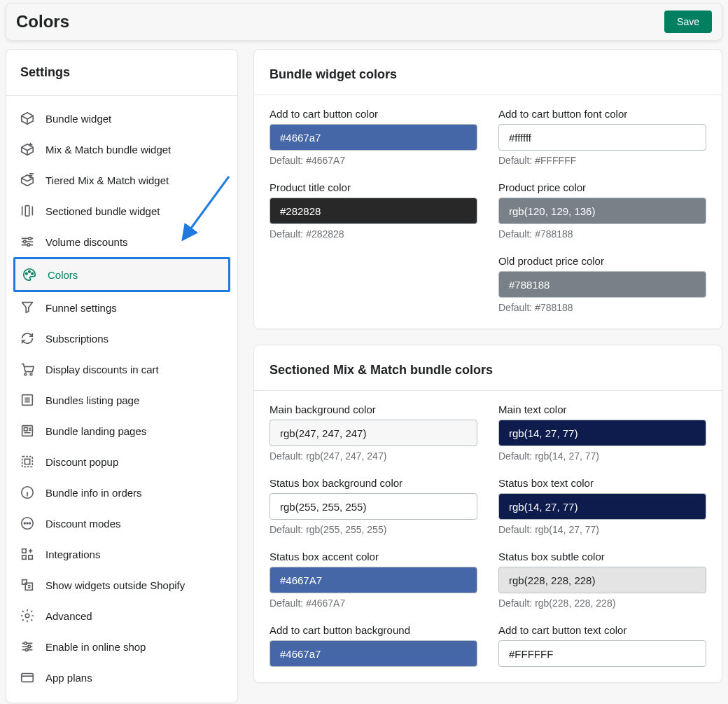 This screenshot has width=728, height=704. What do you see at coordinates (374, 409) in the screenshot?
I see `field-label: Main background color` at bounding box center [374, 409].